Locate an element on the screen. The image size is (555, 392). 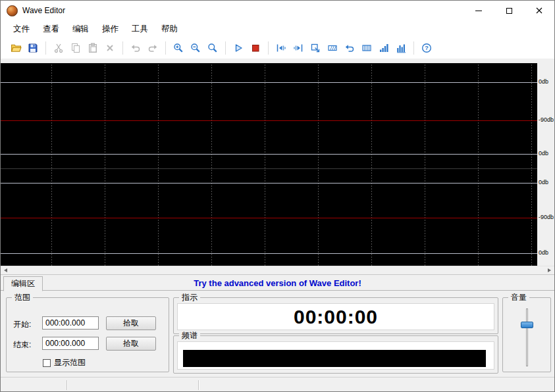
toolbar: ? is located at coordinates (278, 48).